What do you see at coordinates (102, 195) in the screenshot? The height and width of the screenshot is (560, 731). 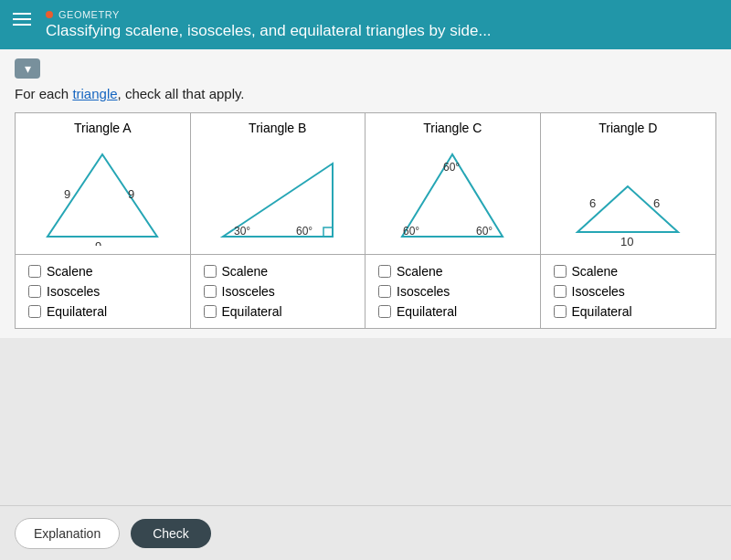 I see `triangle-a-svg-container: 9 9 9` at bounding box center [102, 195].